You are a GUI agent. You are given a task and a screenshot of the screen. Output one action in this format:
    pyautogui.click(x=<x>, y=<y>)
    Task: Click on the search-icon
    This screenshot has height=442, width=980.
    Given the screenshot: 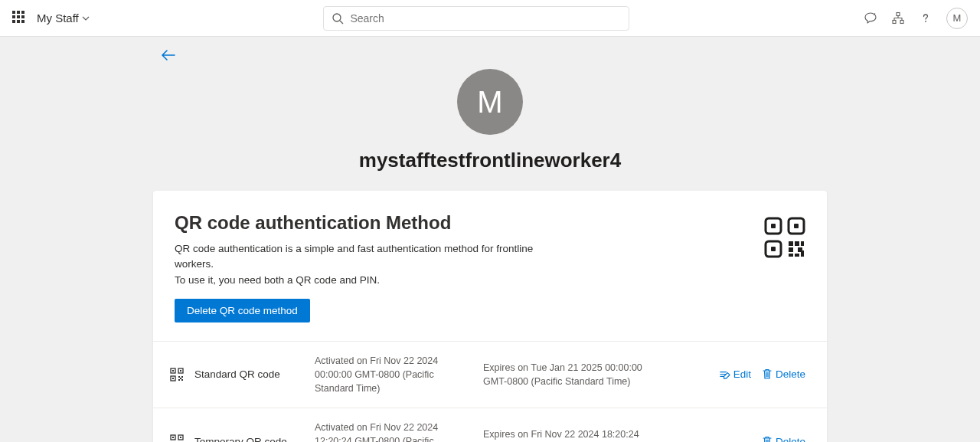 What is the action you would take?
    pyautogui.click(x=338, y=18)
    